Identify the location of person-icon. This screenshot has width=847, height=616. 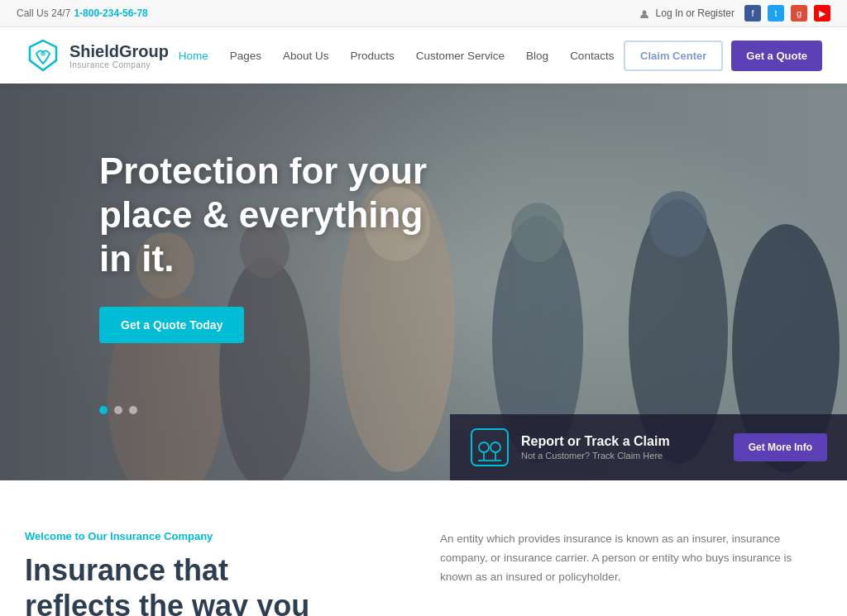
(644, 14).